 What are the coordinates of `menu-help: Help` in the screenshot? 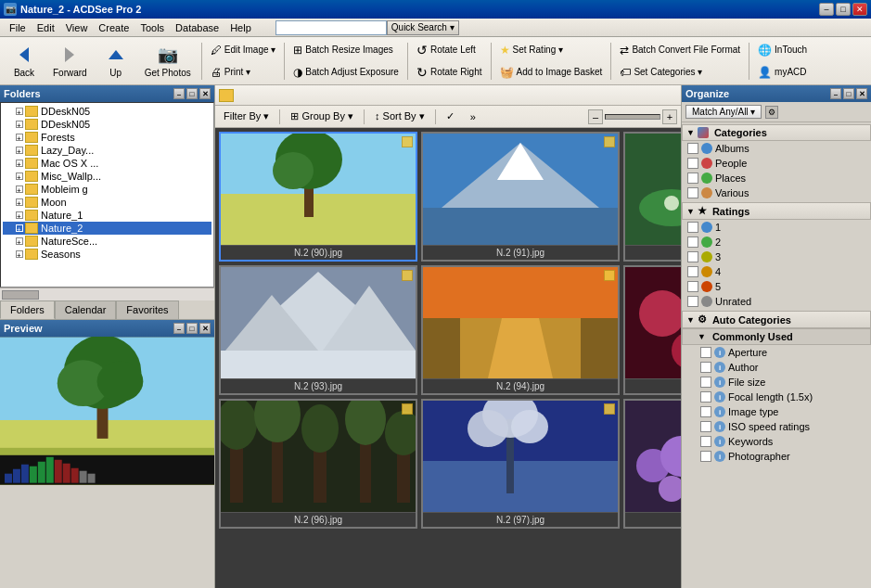 It's located at (241, 28).